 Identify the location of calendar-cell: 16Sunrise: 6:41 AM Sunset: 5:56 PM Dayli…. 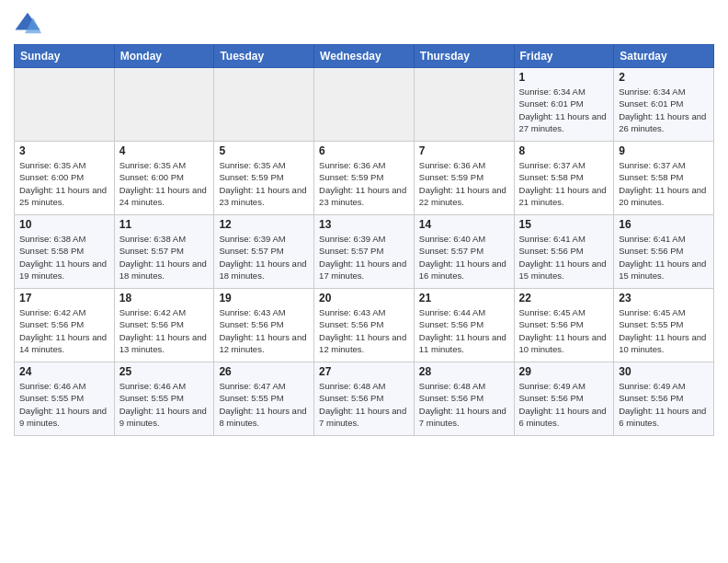
(664, 252).